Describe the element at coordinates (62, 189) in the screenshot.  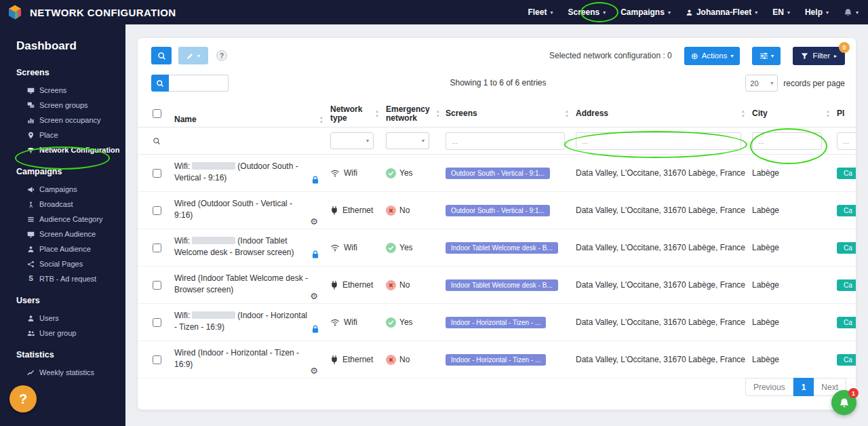
I see `sidebar-item-campaigns: Campaigns` at that location.